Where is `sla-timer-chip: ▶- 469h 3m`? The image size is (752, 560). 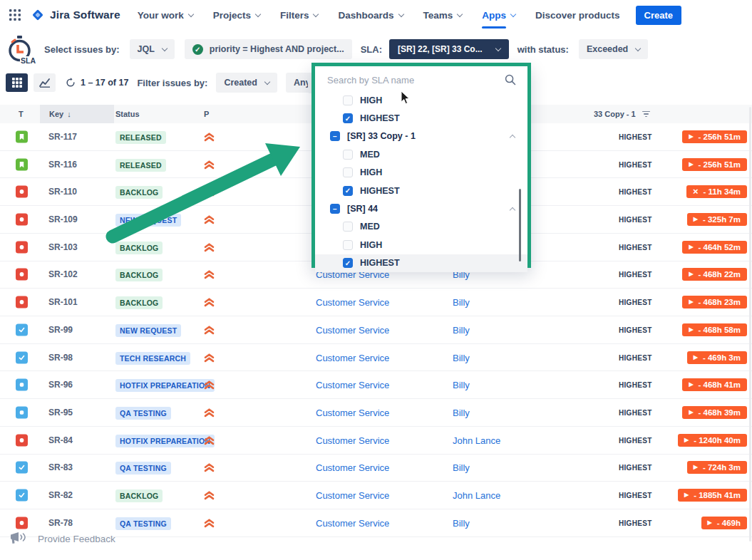
sla-timer-chip: ▶- 469h 3m is located at coordinates (717, 358).